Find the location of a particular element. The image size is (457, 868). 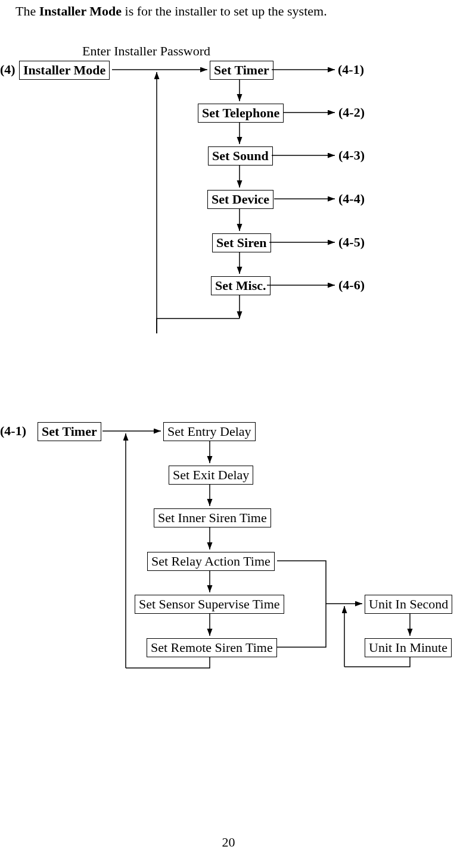

d1-item-5-label: Set Misc. is located at coordinates (241, 286).